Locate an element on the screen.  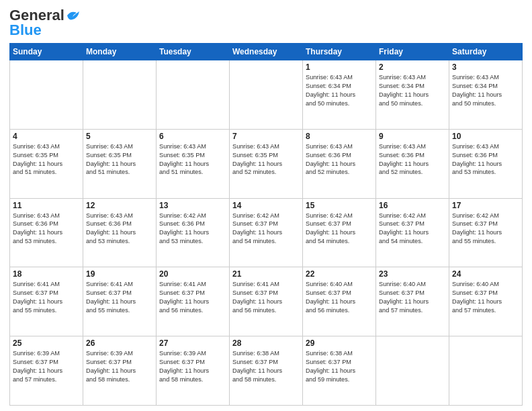
calendar-cell: 9Sunrise: 6:43 AM Sunset: 6:36 PM Daylig… is located at coordinates (412, 164).